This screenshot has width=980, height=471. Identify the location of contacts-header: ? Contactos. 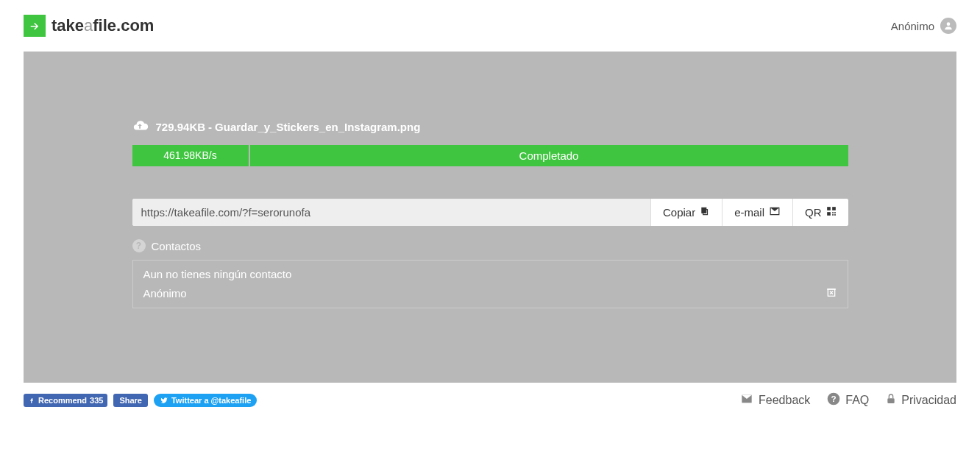
(490, 246).